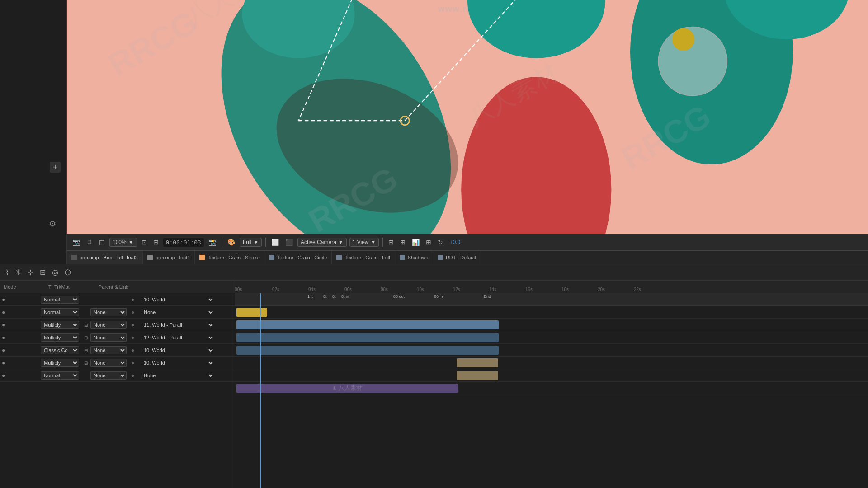 Image resolution: width=868 pixels, height=488 pixels. I want to click on transparency-icon: ⬜, so click(275, 242).